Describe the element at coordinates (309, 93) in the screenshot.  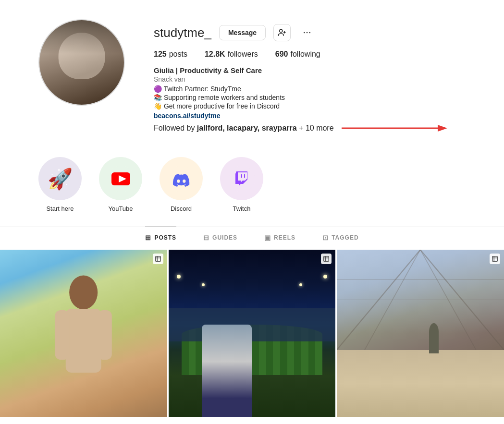
I see `bio-section: Giulia | Productivity & Self Care Snack …` at that location.